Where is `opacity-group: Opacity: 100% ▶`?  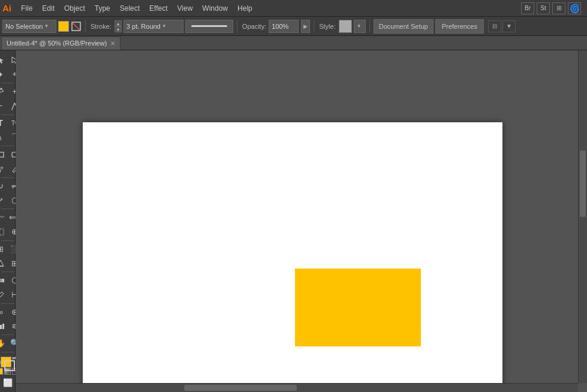
opacity-group: Opacity: 100% ▶ is located at coordinates (276, 26).